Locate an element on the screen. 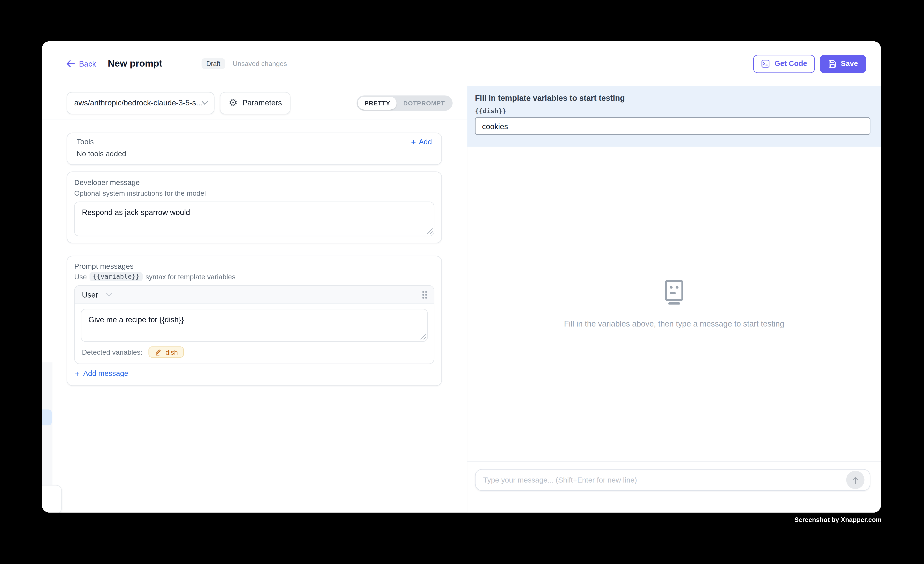  role-value: User is located at coordinates (90, 295).